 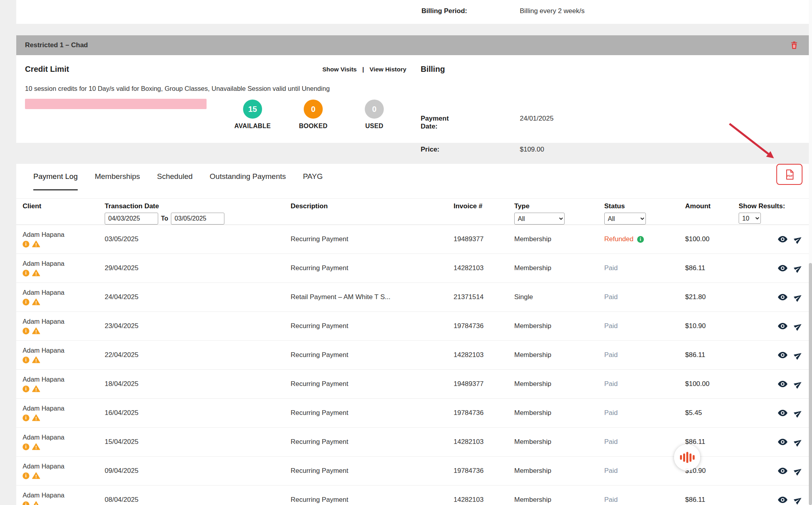 What do you see at coordinates (412, 268) in the screenshot?
I see `table-row: Adam Hapana 29/04/2025 Recurring Payment…` at bounding box center [412, 268].